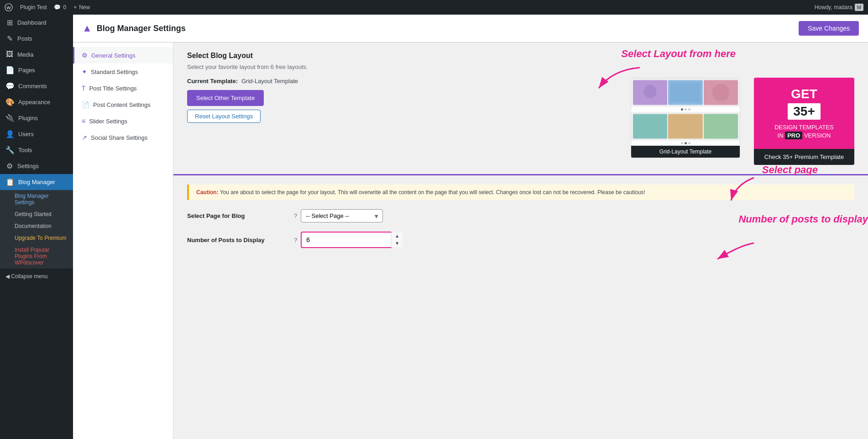 This screenshot has width=868, height=439. Describe the element at coordinates (113, 56) in the screenshot. I see `nav-item-label: General Settings` at that location.